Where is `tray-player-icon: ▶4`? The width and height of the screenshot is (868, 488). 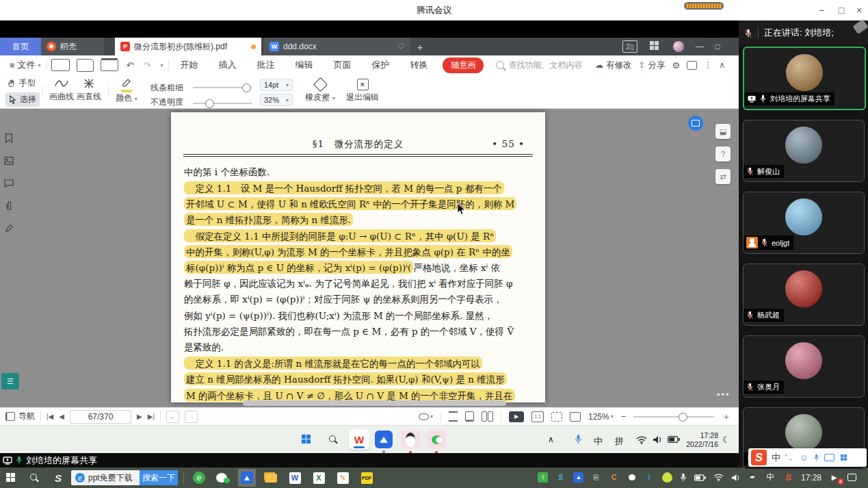
tray-player-icon: ▶4 is located at coordinates (834, 478).